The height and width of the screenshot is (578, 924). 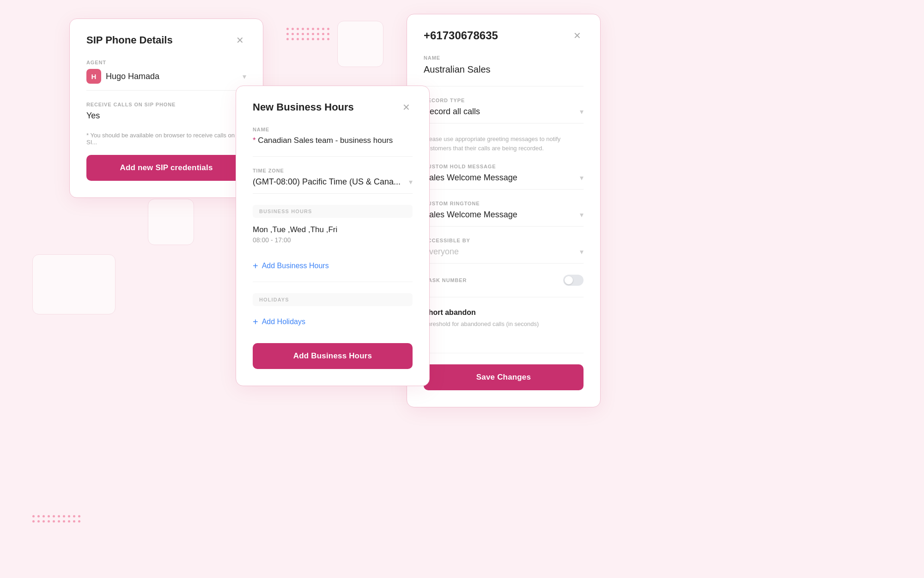 What do you see at coordinates (470, 178) in the screenshot?
I see `custom-hold-value: Sales Welcome Message` at bounding box center [470, 178].